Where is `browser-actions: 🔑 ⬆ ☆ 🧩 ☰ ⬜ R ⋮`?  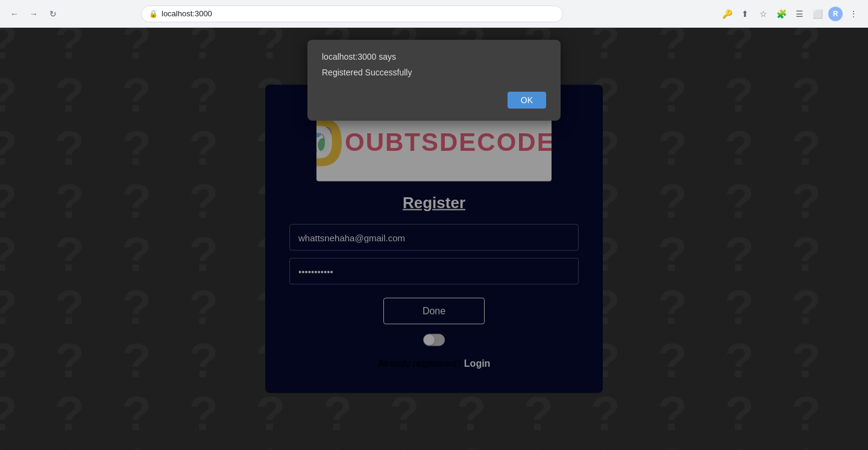
browser-actions: 🔑 ⬆ ☆ 🧩 ☰ ⬜ R ⋮ is located at coordinates (790, 14).